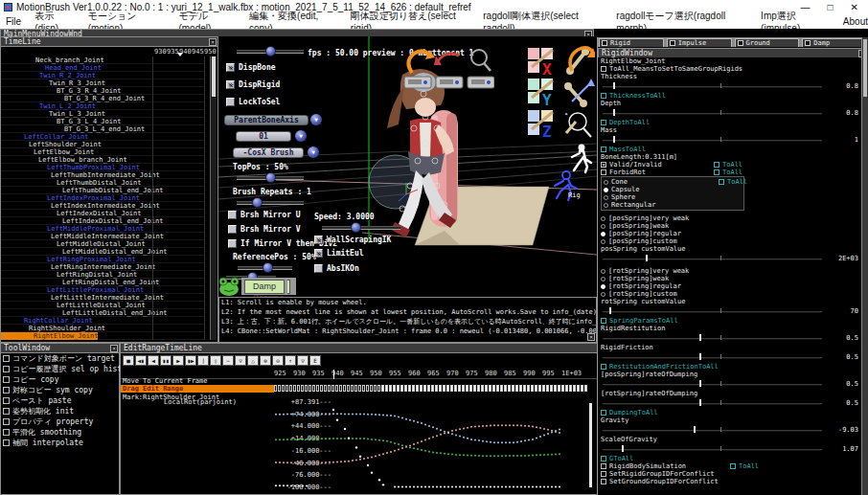 The image size is (868, 495). I want to click on run-mode-icon, so click(582, 159).